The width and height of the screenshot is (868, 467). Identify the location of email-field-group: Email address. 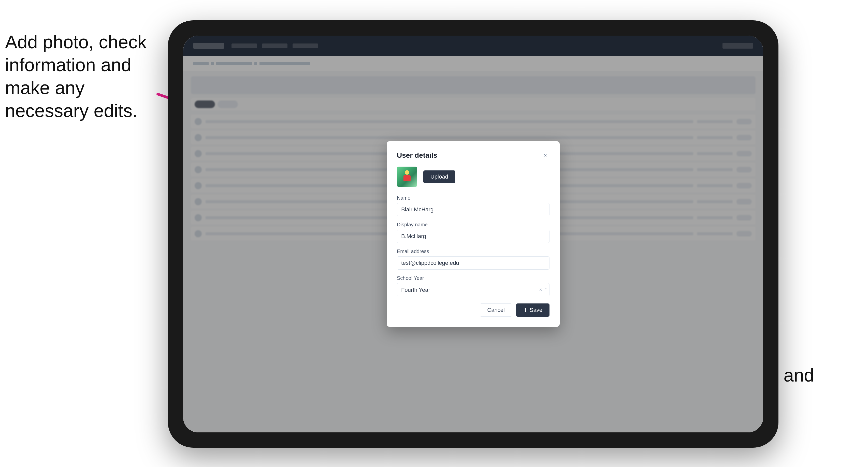
(473, 259).